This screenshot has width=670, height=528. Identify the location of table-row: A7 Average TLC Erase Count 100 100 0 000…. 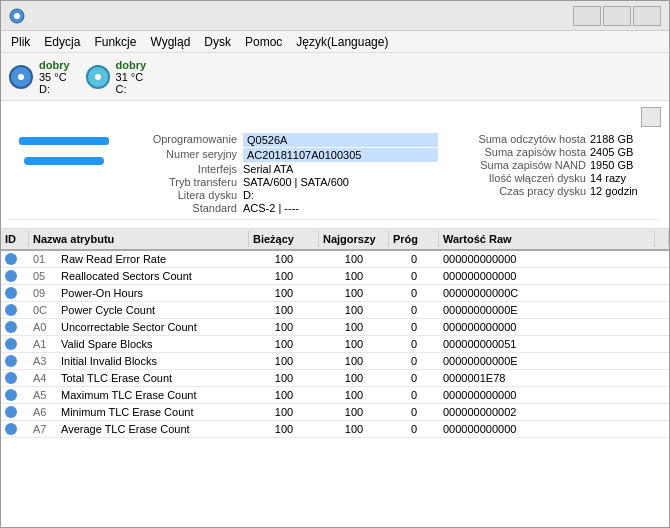
(335, 430).